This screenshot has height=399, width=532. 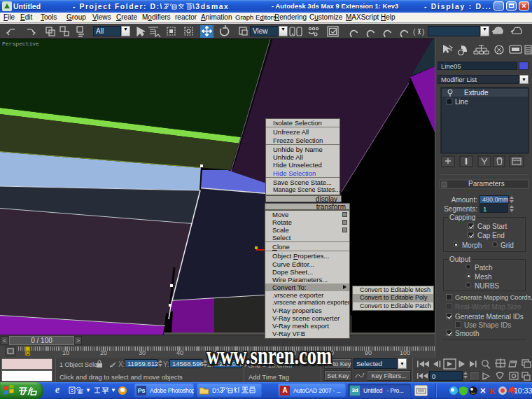 What do you see at coordinates (21, 43) in the screenshot?
I see `svg-text: Perspective` at bounding box center [21, 43].